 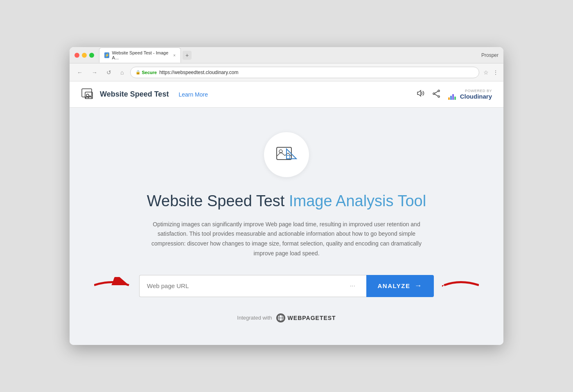 What do you see at coordinates (306, 318) in the screenshot?
I see `webpagetest-logo: WEBPAGETEST` at bounding box center [306, 318].